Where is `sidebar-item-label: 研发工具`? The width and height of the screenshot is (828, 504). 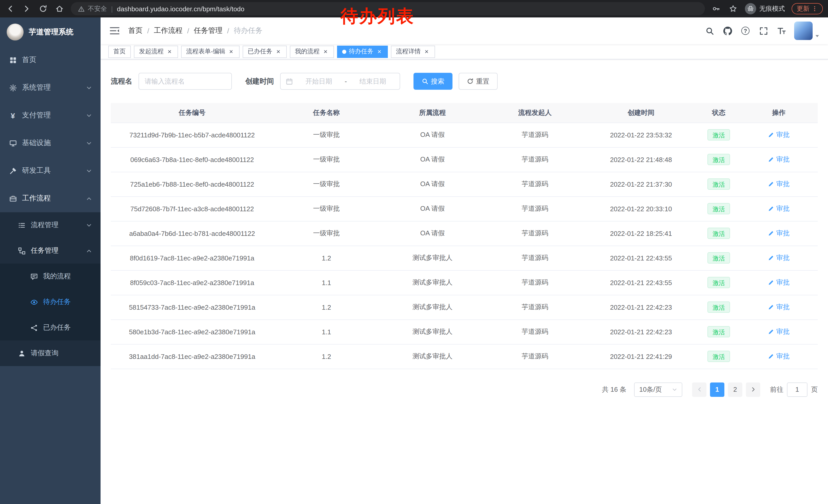 sidebar-item-label: 研发工具 is located at coordinates (36, 171).